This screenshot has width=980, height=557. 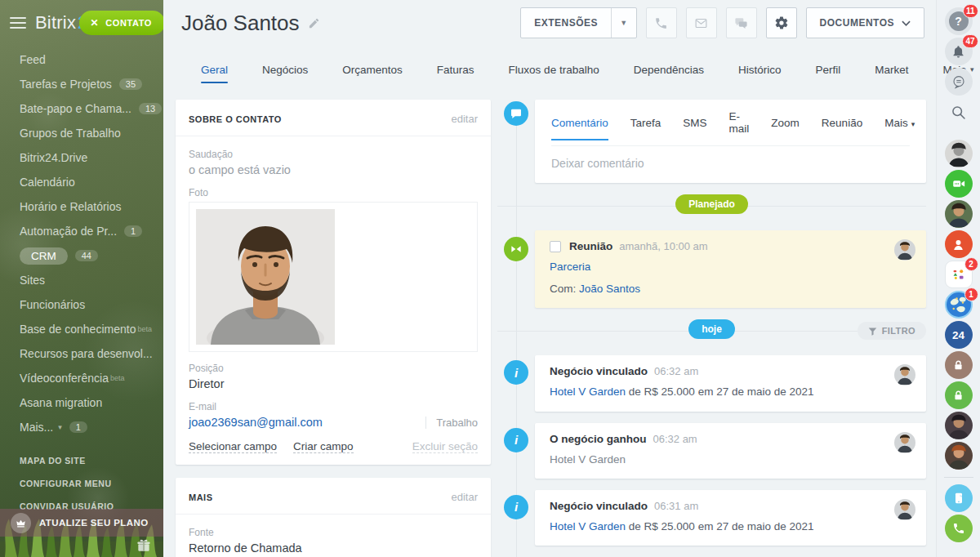 What do you see at coordinates (233, 447) in the screenshot?
I see `select-field-link: Selecionar campo` at bounding box center [233, 447].